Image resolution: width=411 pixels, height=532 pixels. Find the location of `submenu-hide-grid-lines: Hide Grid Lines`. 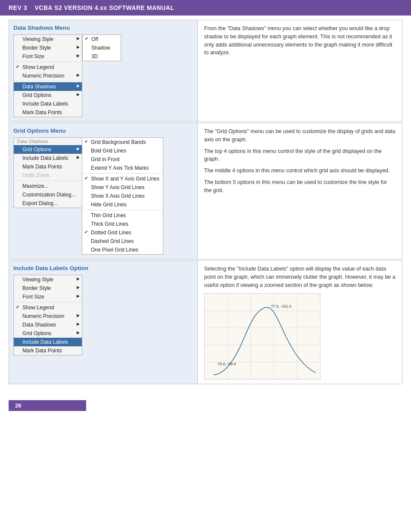

submenu-hide-grid-lines: Hide Grid Lines is located at coordinates (122, 205).